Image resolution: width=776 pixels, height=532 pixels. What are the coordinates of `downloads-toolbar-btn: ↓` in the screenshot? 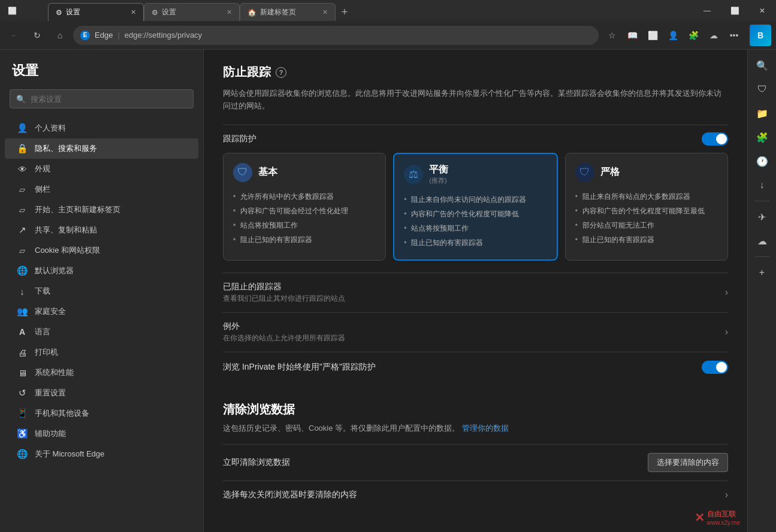 It's located at (762, 185).